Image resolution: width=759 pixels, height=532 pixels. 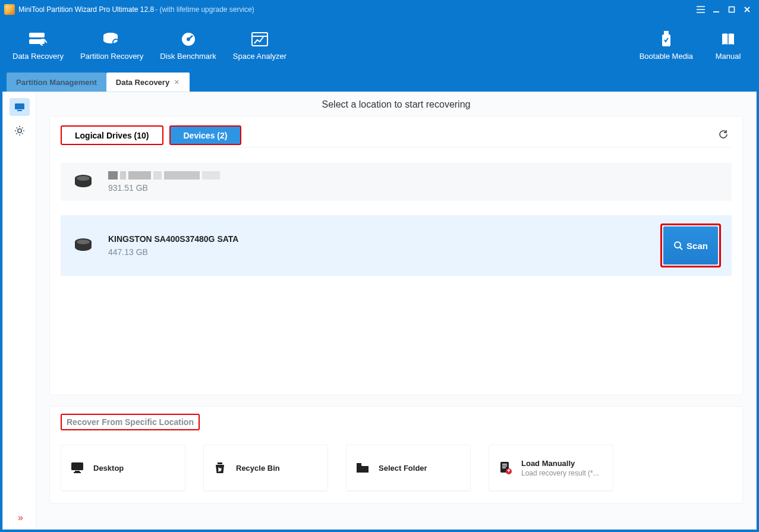 What do you see at coordinates (177, 82) in the screenshot?
I see `tab-close-icon: ×` at bounding box center [177, 82].